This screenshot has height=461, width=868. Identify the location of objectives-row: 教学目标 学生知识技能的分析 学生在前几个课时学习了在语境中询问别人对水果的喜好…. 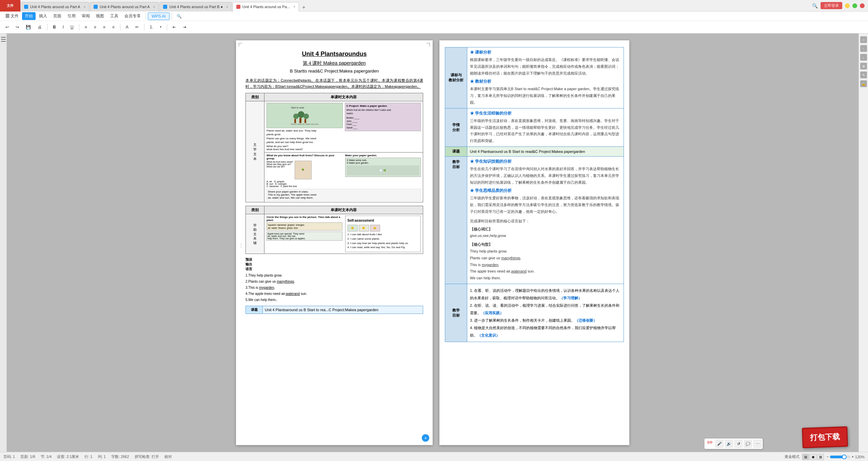
(534, 220).